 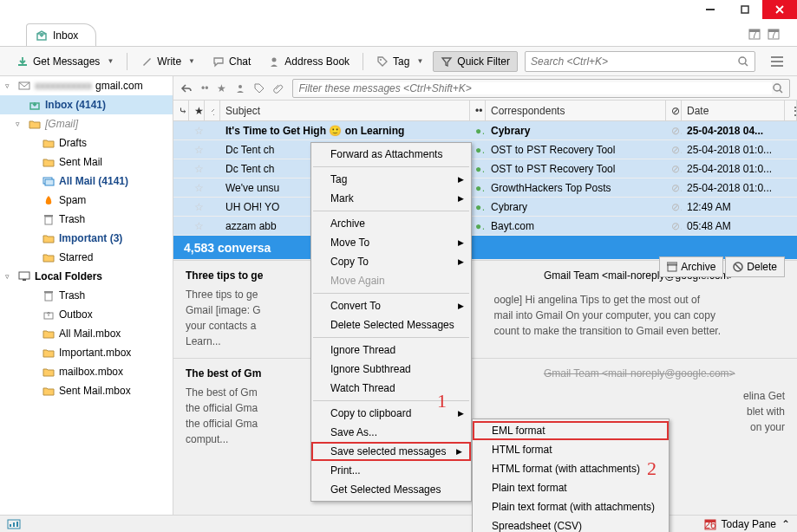 I want to click on calendar-small-icon-2: 7, so click(x=774, y=34).